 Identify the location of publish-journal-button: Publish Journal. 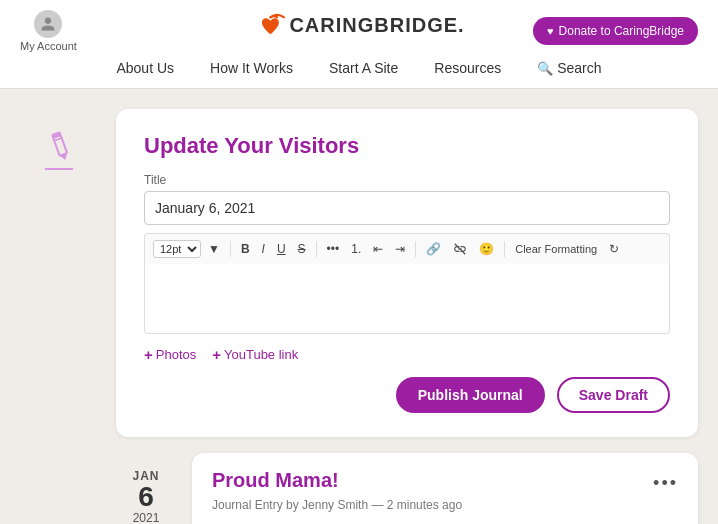
(470, 395).